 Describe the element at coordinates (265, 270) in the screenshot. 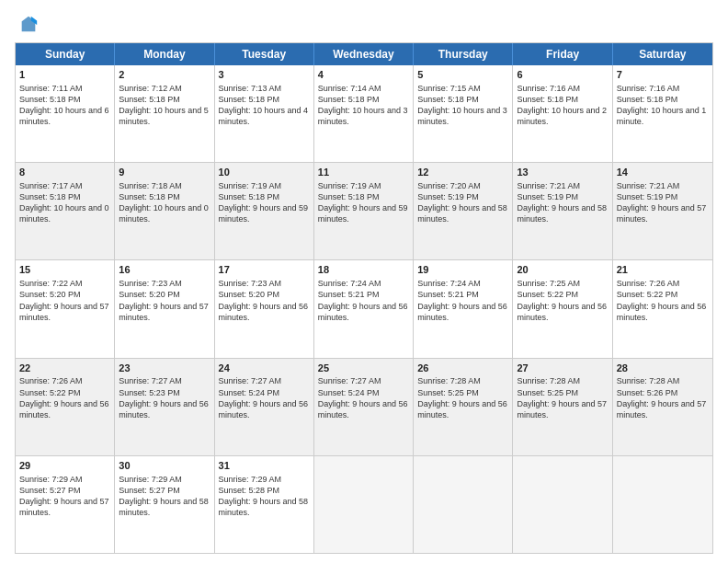

I see `day-number: 17` at that location.